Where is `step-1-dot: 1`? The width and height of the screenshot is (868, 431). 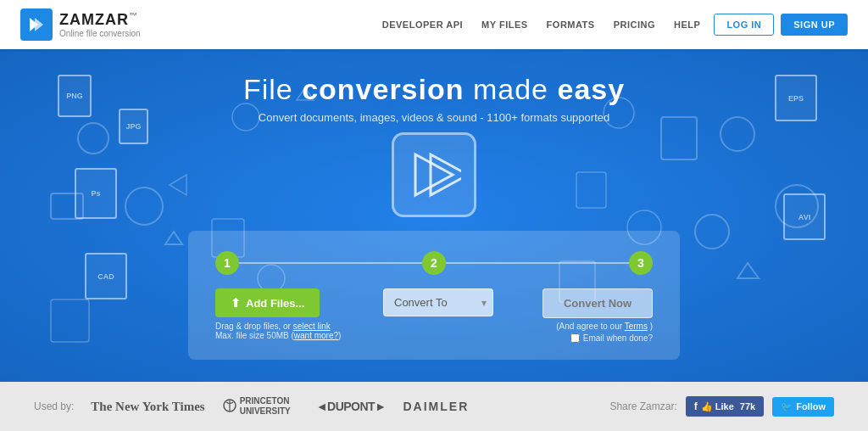
step-1-dot: 1 is located at coordinates (227, 263).